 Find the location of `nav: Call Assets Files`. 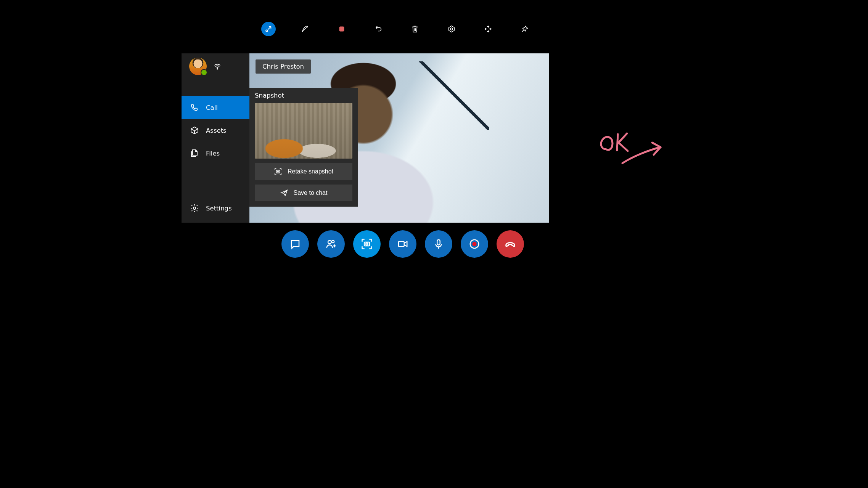

nav: Call Assets Files is located at coordinates (215, 130).